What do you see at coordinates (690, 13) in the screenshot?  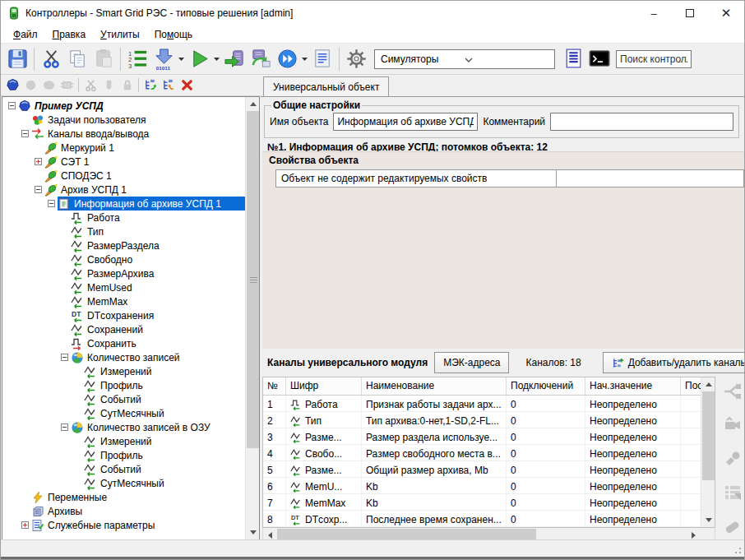 I see `maximize-button` at bounding box center [690, 13].